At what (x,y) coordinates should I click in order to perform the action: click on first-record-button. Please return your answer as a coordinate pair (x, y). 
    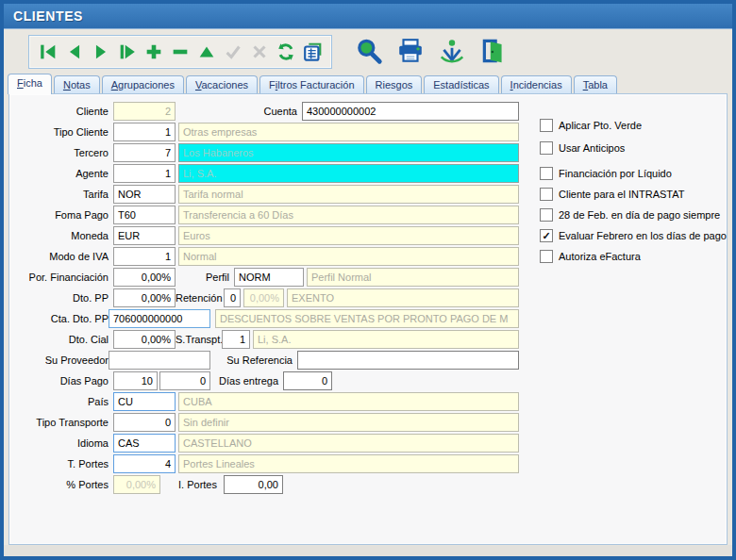
    Looking at the image, I should click on (48, 52).